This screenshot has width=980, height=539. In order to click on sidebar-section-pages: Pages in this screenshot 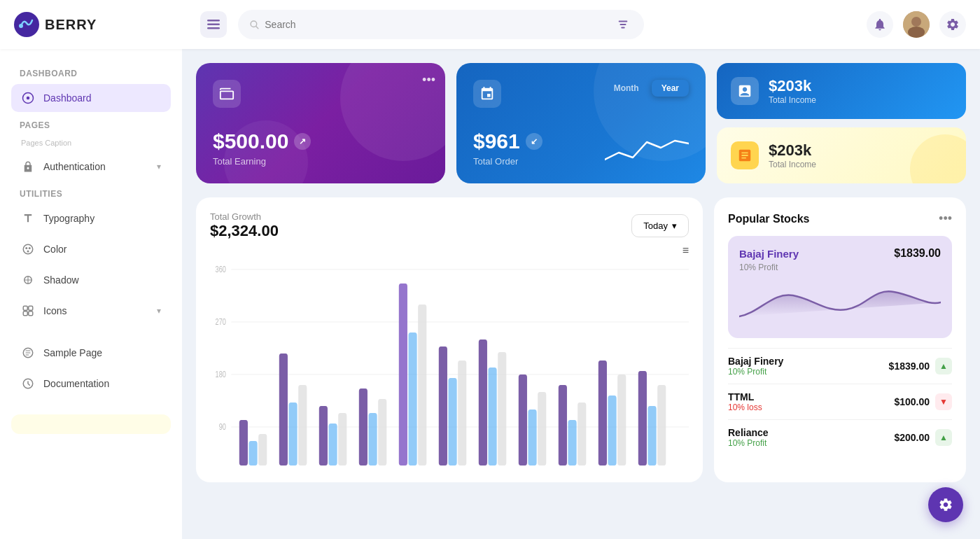, I will do `click(91, 124)`.